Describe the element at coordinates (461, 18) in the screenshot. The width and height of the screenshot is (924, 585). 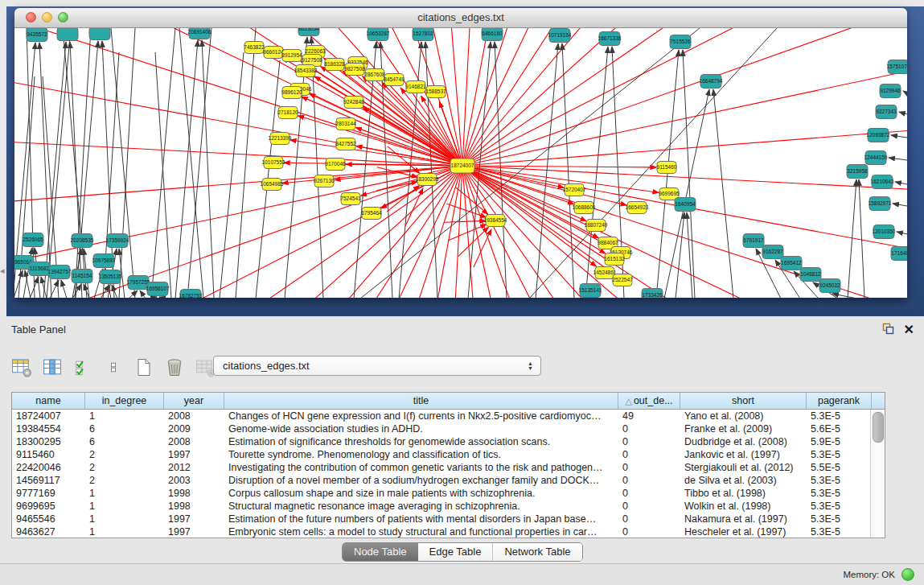
I see `network-window-titlebar: citations_edges.txt` at that location.